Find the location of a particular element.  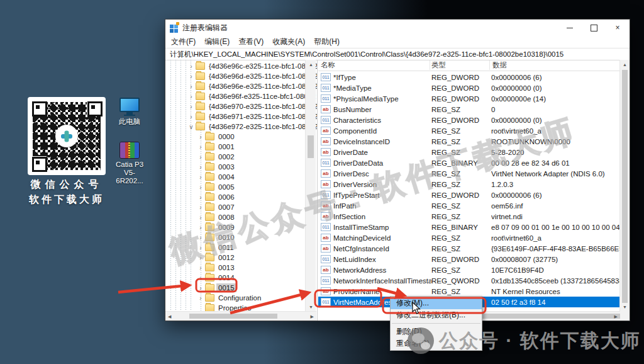

tree-item: › Configuration is located at coordinates (236, 298).